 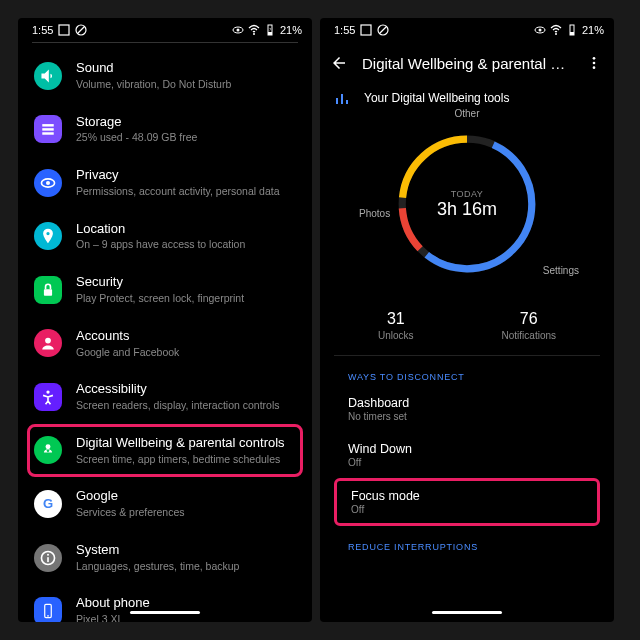 What do you see at coordinates (270, 30) in the screenshot?
I see `battery-icon` at bounding box center [270, 30].